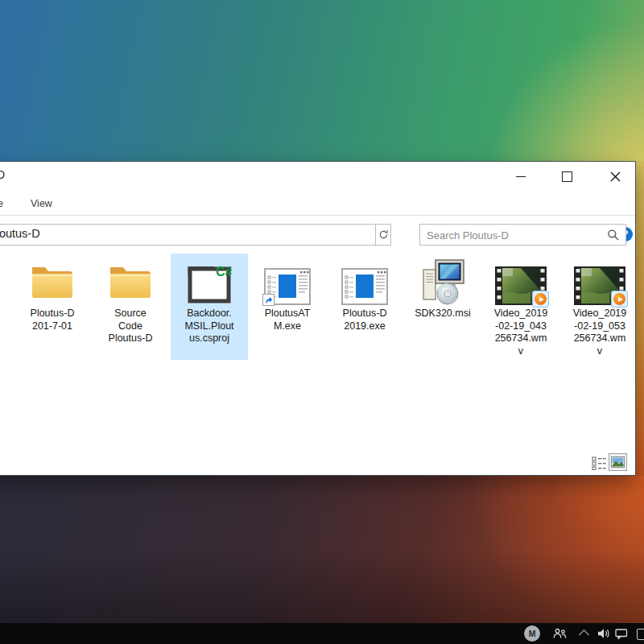  What do you see at coordinates (523, 235) in the screenshot?
I see `search-box` at bounding box center [523, 235].